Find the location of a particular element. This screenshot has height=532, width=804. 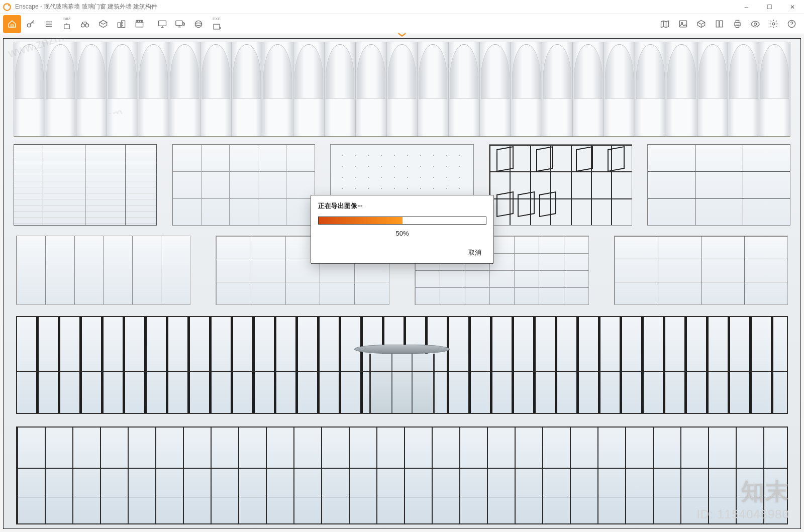

close-icon: ✕ is located at coordinates (792, 7).